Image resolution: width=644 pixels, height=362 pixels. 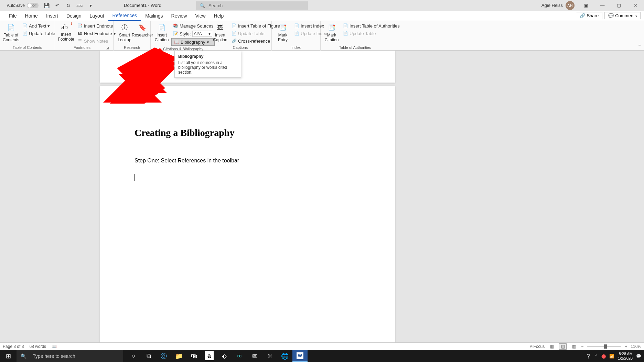 What do you see at coordinates (234, 41) in the screenshot?
I see `cross-ref-icon: 🔗` at bounding box center [234, 41].